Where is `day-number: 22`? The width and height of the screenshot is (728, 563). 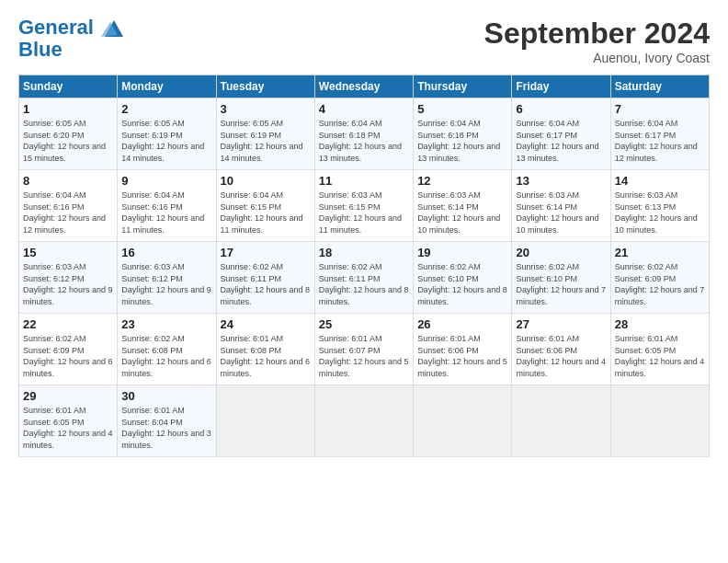
day-number: 22 is located at coordinates (68, 324).